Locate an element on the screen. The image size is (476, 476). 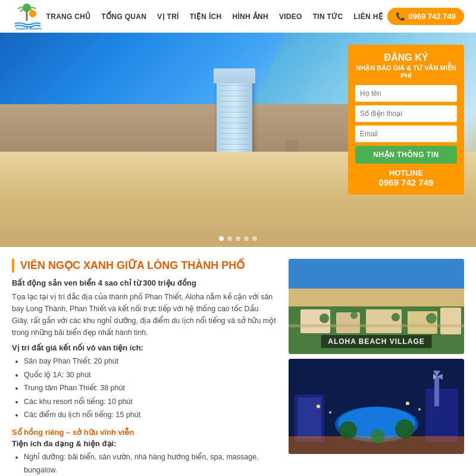
phone-input is located at coordinates (406, 114).